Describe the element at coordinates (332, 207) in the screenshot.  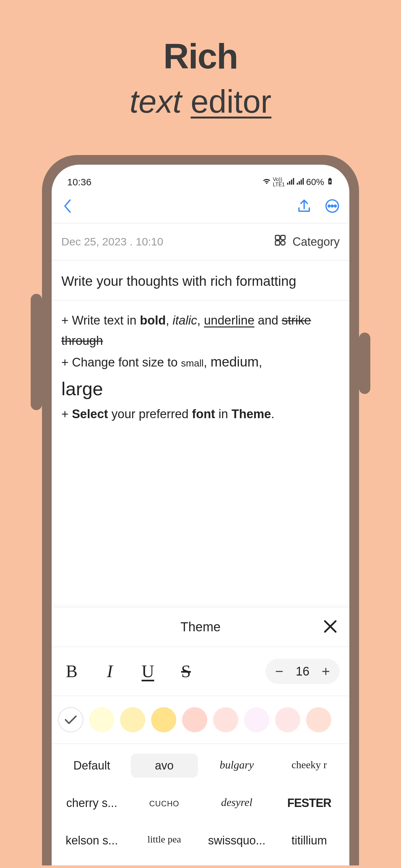
I see `more-button` at that location.